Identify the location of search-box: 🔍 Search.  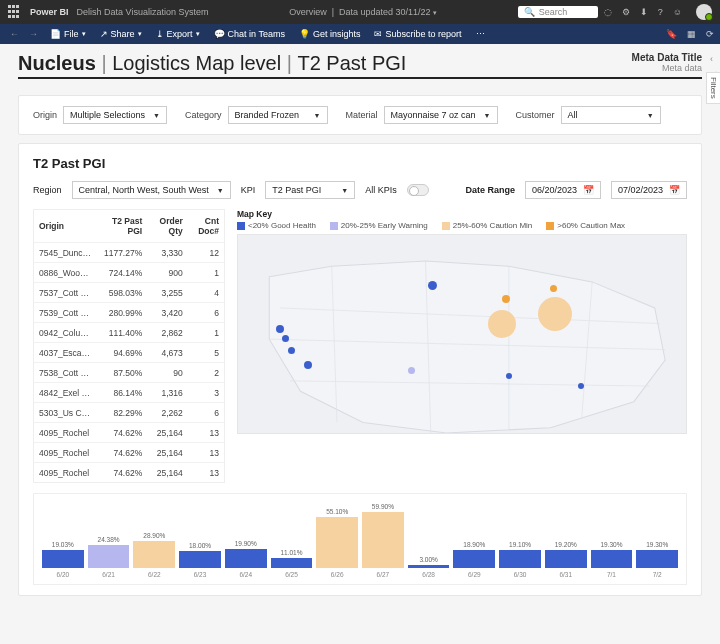
(558, 12).